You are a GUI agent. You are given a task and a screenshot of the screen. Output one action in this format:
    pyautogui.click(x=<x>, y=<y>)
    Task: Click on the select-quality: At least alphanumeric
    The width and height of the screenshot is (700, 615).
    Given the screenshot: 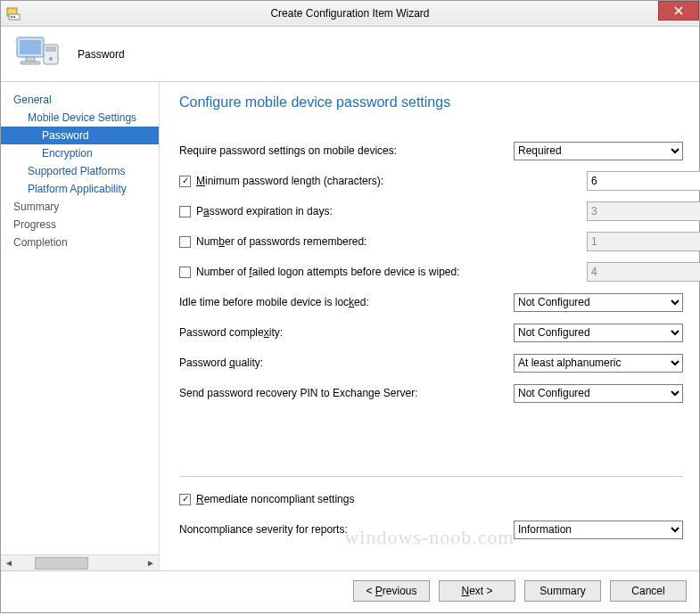 What is the action you would take?
    pyautogui.click(x=598, y=364)
    